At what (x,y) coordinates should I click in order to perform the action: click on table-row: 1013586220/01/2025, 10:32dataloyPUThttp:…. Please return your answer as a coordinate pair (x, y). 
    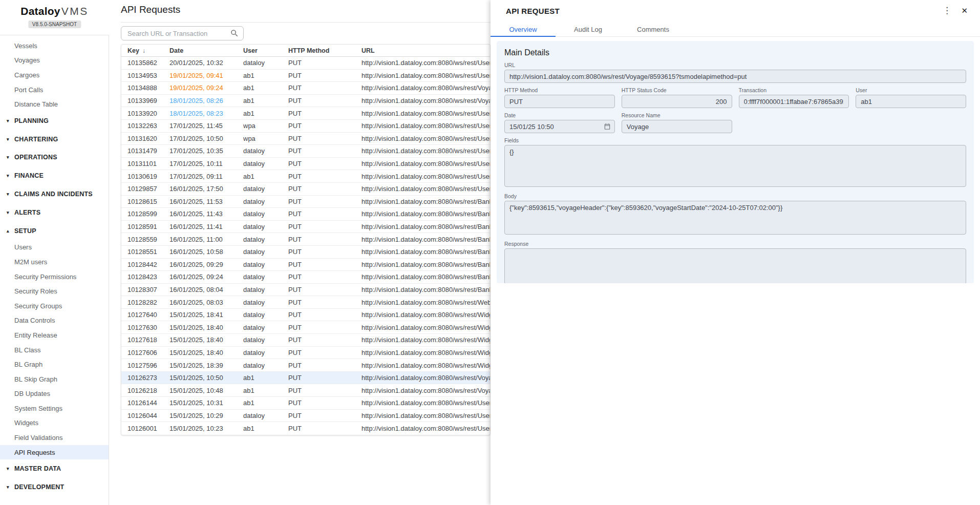
    Looking at the image, I should click on (306, 64).